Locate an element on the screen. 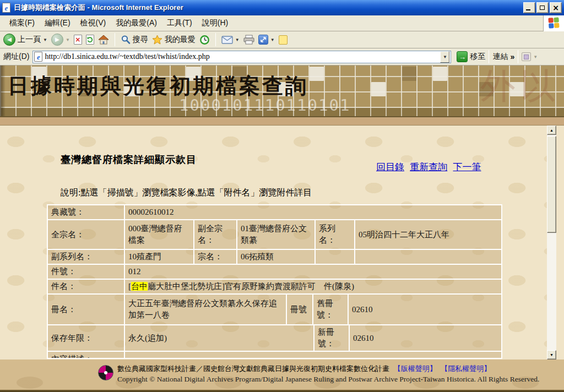 The height and width of the screenshot is (392, 564). banner-left-shadow is located at coordinates (3, 91).